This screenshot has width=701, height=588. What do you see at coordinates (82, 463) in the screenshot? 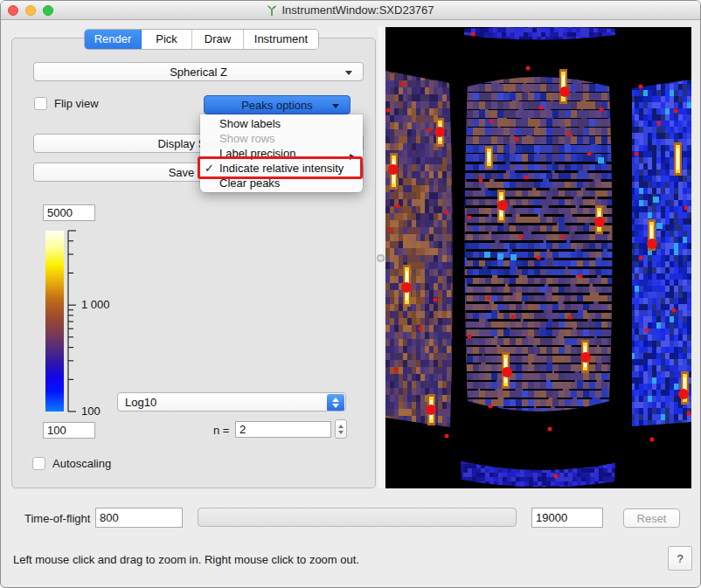
I see `autoscaling-label: Autoscaling` at bounding box center [82, 463].